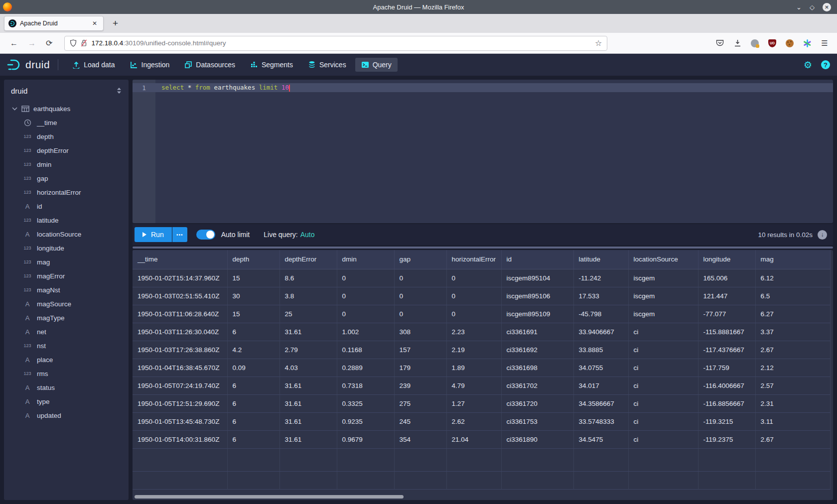 The height and width of the screenshot is (504, 837). What do you see at coordinates (601, 403) in the screenshot?
I see `table-cell: 34.3586667` at bounding box center [601, 403].